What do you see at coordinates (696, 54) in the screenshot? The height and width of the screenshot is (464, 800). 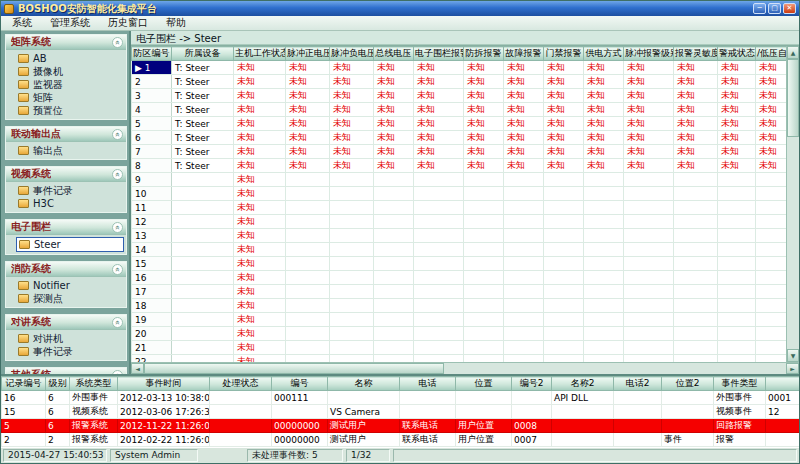 I see `zone-column-header: 报警灵敏度` at bounding box center [696, 54].